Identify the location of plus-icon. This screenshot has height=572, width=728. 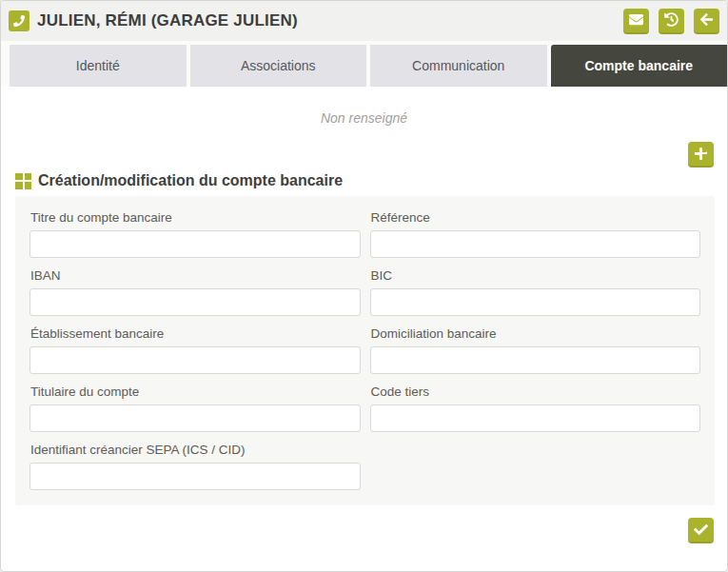
(700, 155).